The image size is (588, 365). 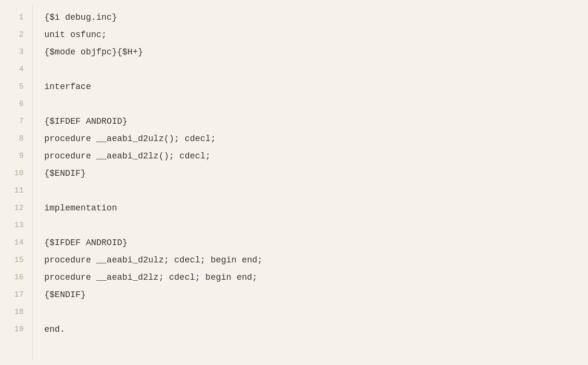 I want to click on code-line-8: procedure __aeabi_d2ulz(); cdecl;, so click(x=316, y=139).